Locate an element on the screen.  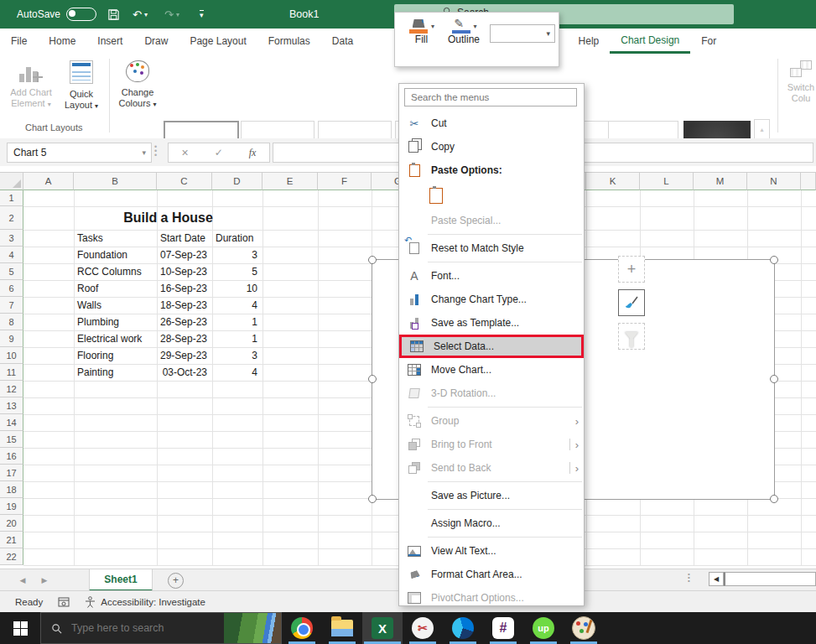
row-header: 18 is located at coordinates (12, 490).